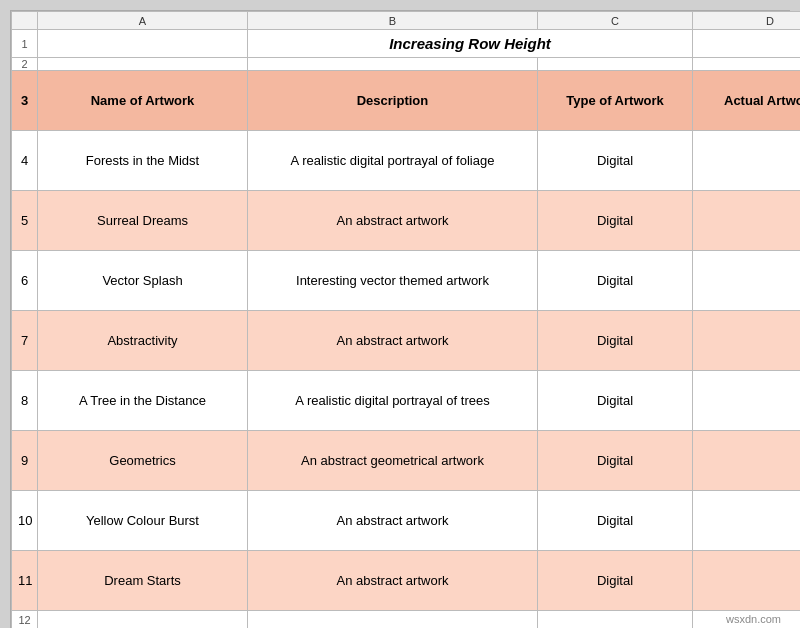 The width and height of the screenshot is (800, 628). What do you see at coordinates (616, 461) in the screenshot?
I see `cell-type-5: Digital` at bounding box center [616, 461].